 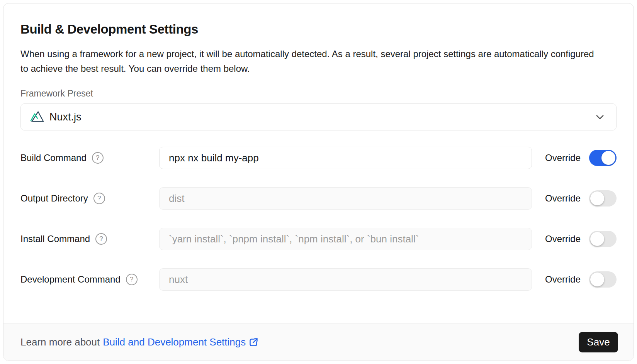 What do you see at coordinates (70, 279) in the screenshot?
I see `development-command-label: Development Command` at bounding box center [70, 279].